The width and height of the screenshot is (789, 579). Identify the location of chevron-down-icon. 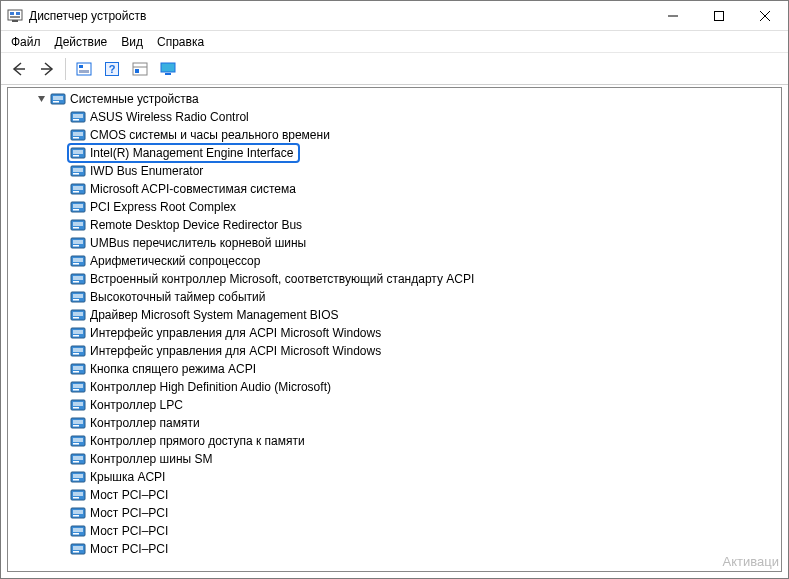
(42, 99).